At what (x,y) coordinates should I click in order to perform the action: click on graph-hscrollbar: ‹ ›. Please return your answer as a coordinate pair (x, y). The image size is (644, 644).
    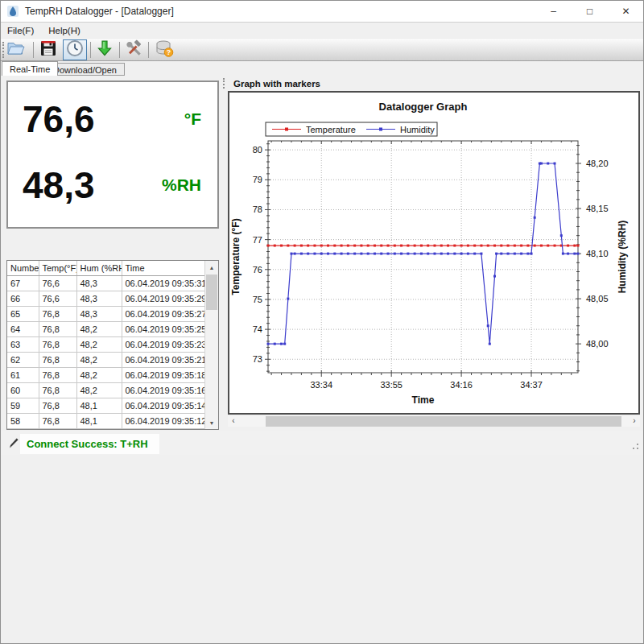
    Looking at the image, I should click on (434, 422).